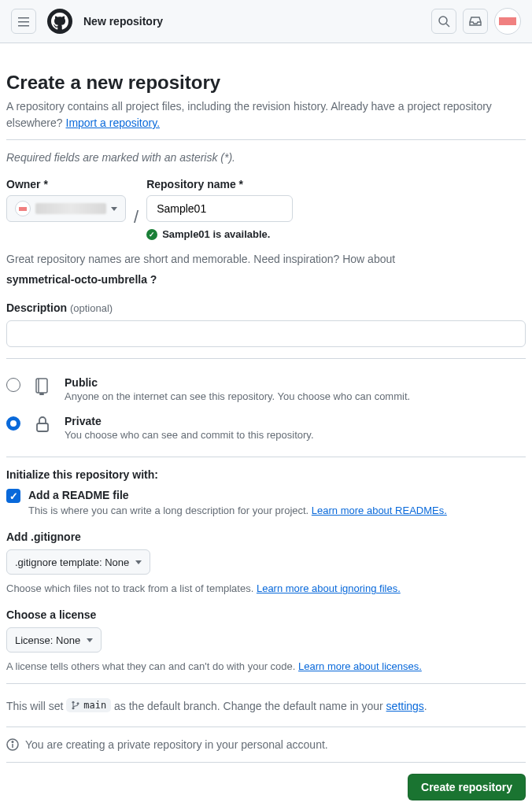 The width and height of the screenshot is (532, 806). What do you see at coordinates (123, 21) in the screenshot?
I see `page-context-title: New repository` at bounding box center [123, 21].